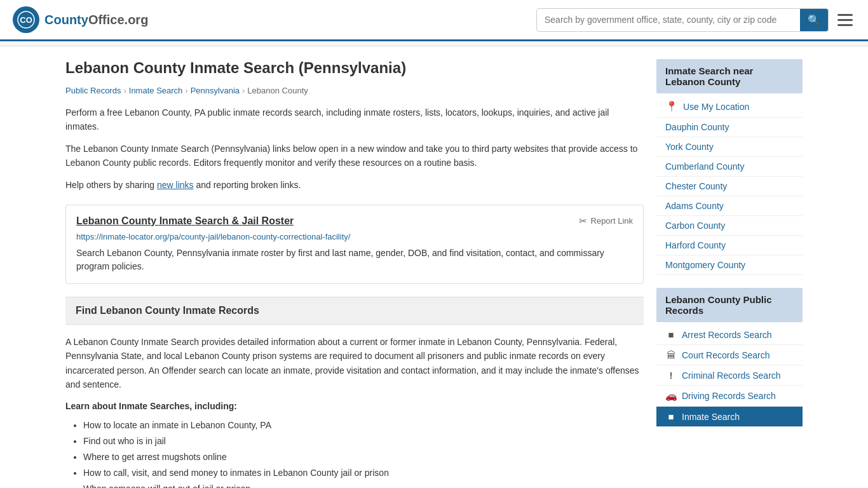 The width and height of the screenshot is (868, 488). I want to click on nav-stripe, so click(434, 44).